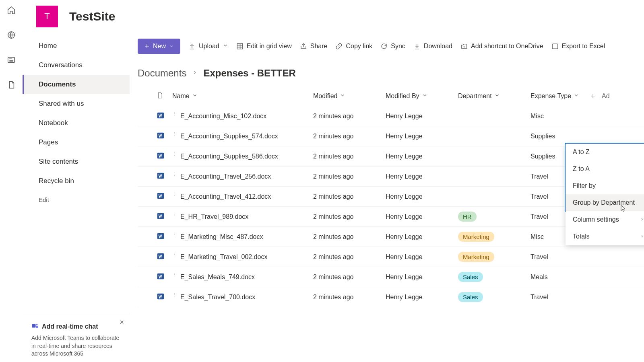 Image resolution: width=644 pixels, height=362 pixels. I want to click on breadcrumb-current: Expenses - BETTER, so click(250, 73).